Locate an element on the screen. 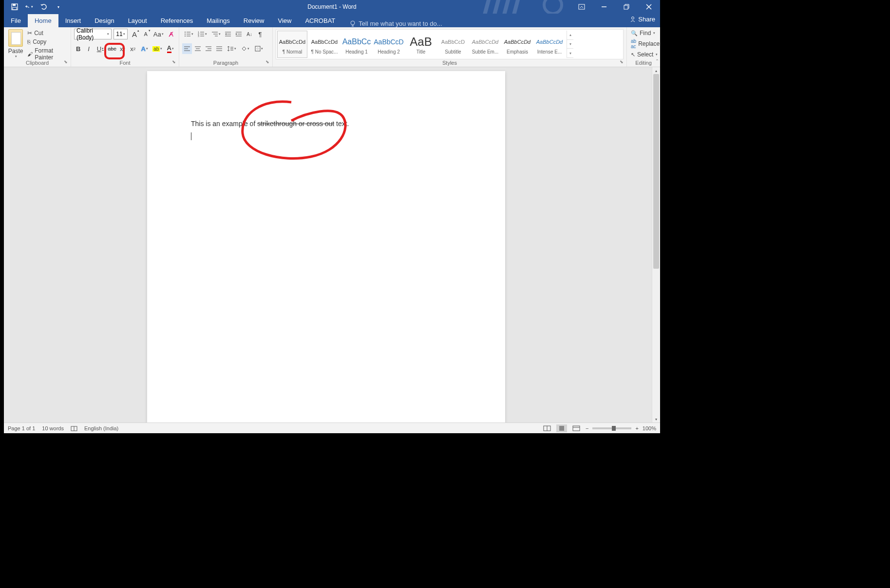  undo-button: ▾ is located at coordinates (29, 7).